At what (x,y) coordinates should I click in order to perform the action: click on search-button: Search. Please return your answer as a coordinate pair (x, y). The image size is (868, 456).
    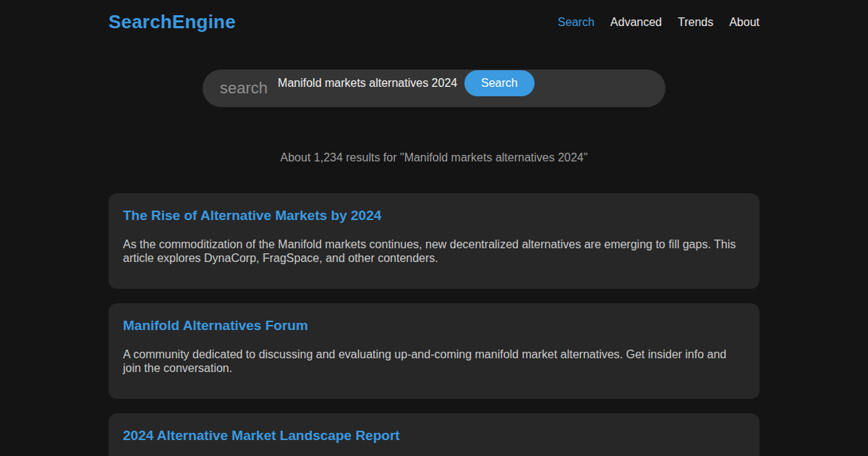
    Looking at the image, I should click on (499, 83).